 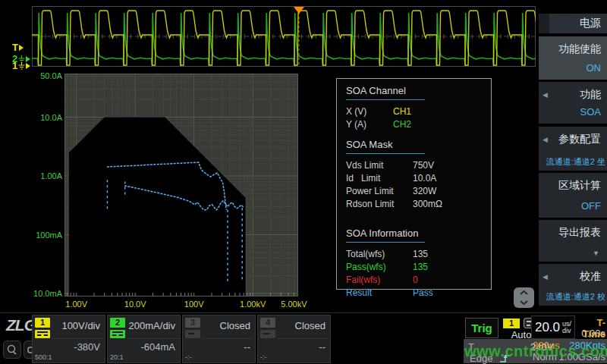 What do you see at coordinates (76, 304) in the screenshot?
I see `x-axis-tick-label: 1.00V` at bounding box center [76, 304].